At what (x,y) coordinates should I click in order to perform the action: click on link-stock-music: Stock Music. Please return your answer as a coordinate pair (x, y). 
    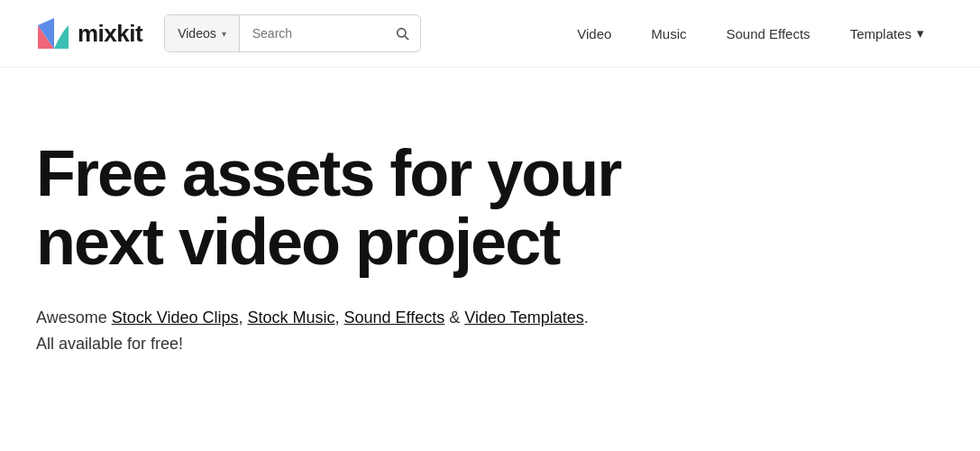
    Looking at the image, I should click on (290, 318).